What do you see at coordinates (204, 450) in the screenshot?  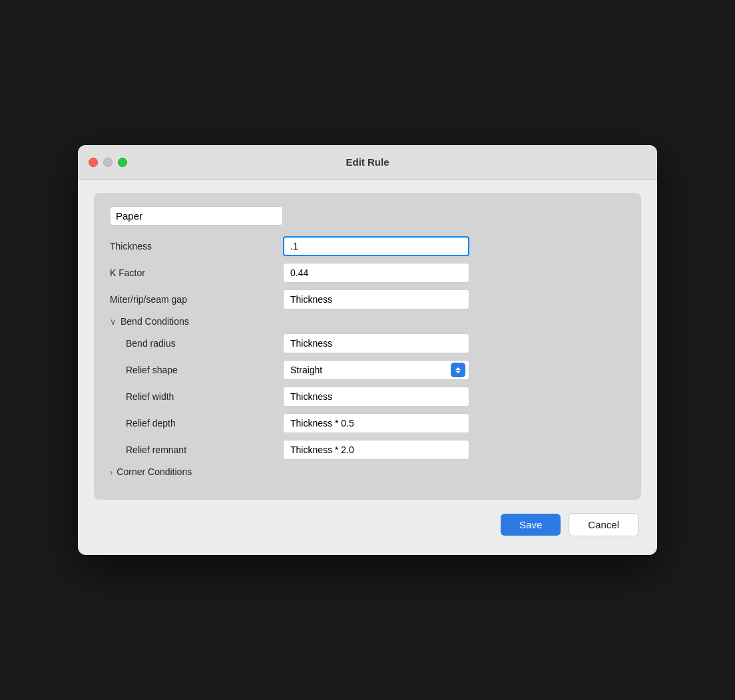 I see `relief-remnant-label: Relief remnant` at bounding box center [204, 450].